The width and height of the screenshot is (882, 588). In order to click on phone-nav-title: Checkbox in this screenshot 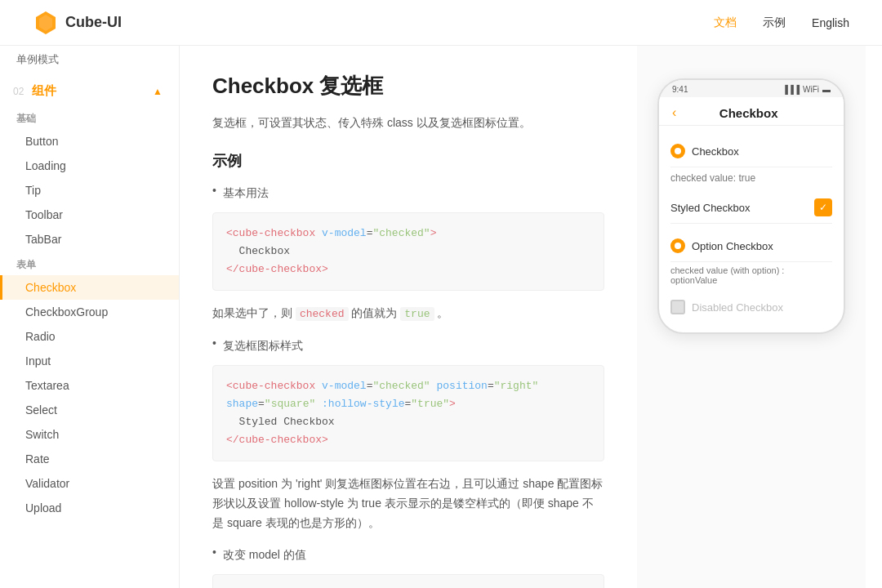, I will do `click(748, 113)`.